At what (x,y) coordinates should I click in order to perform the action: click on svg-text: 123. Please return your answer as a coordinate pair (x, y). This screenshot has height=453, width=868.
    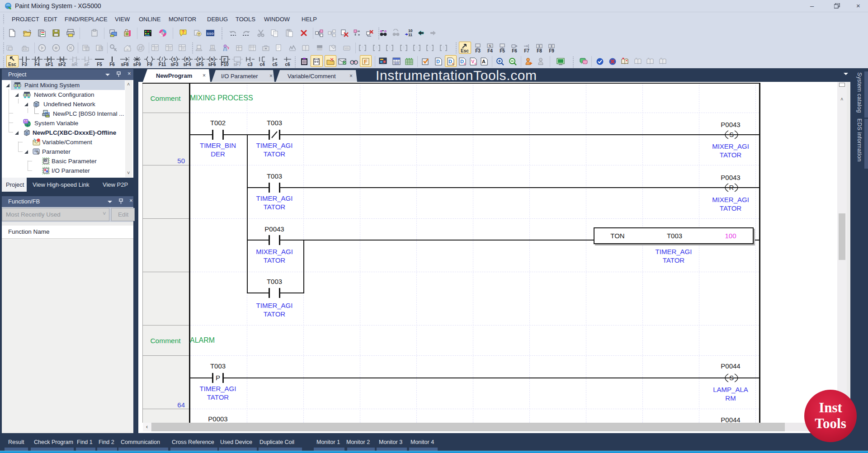
    Looking at the image, I should click on (397, 63).